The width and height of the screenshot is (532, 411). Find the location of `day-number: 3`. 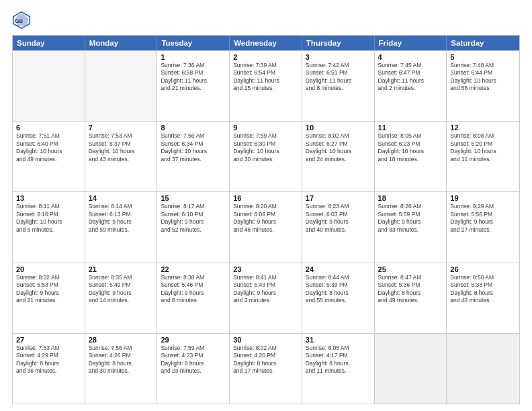

day-number: 3 is located at coordinates (339, 57).